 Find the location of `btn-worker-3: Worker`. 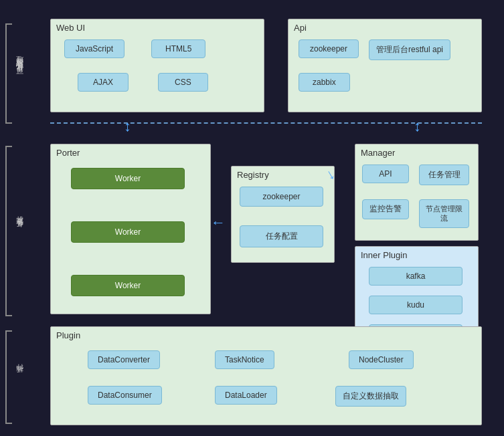

btn-worker-3: Worker is located at coordinates (128, 286).